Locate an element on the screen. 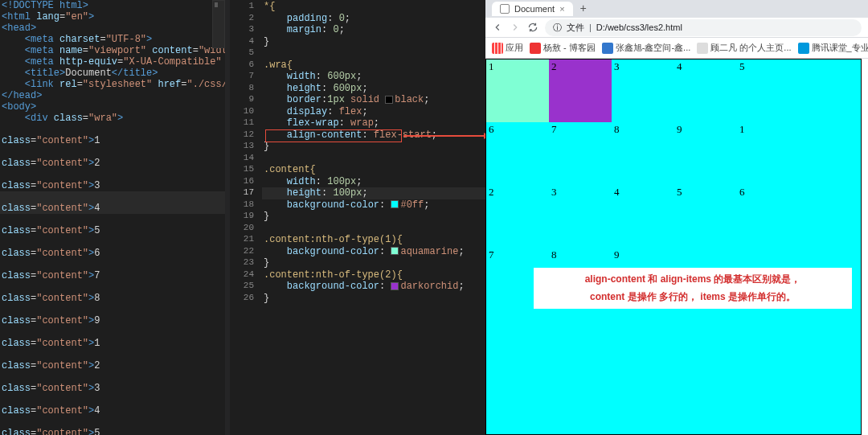  bookmark-item: 张鑫旭-鑫空间-鑫... is located at coordinates (646, 48).